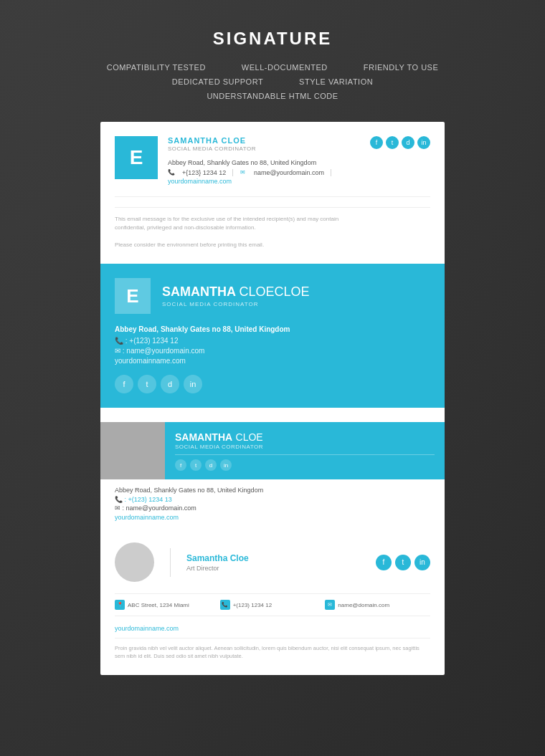  What do you see at coordinates (212, 140) in the screenshot?
I see `sig1-name: SAMANTHA CLOE` at bounding box center [212, 140].